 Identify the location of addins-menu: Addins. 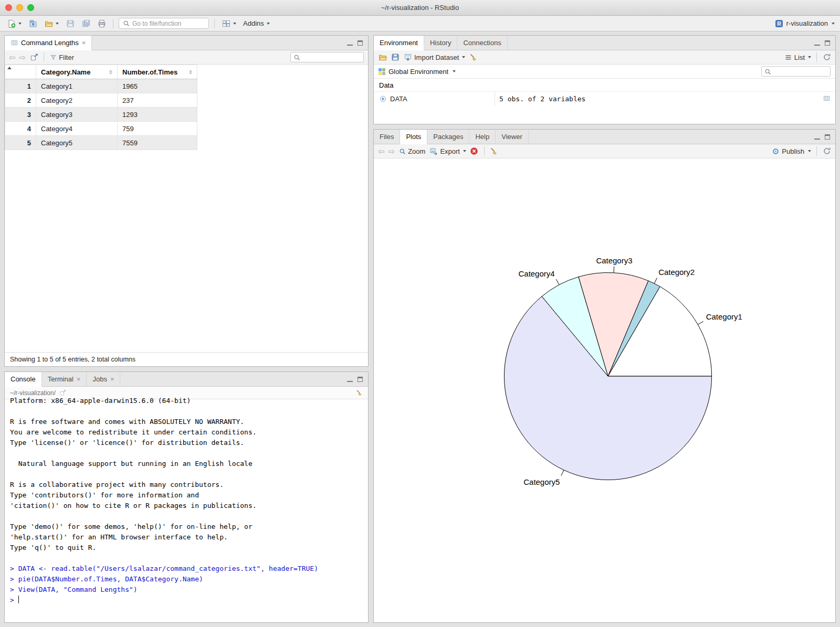
(256, 23).